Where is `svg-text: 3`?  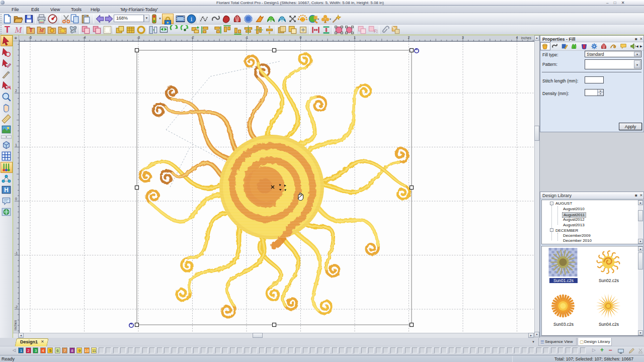 svg-text: 3 is located at coordinates (463, 37).